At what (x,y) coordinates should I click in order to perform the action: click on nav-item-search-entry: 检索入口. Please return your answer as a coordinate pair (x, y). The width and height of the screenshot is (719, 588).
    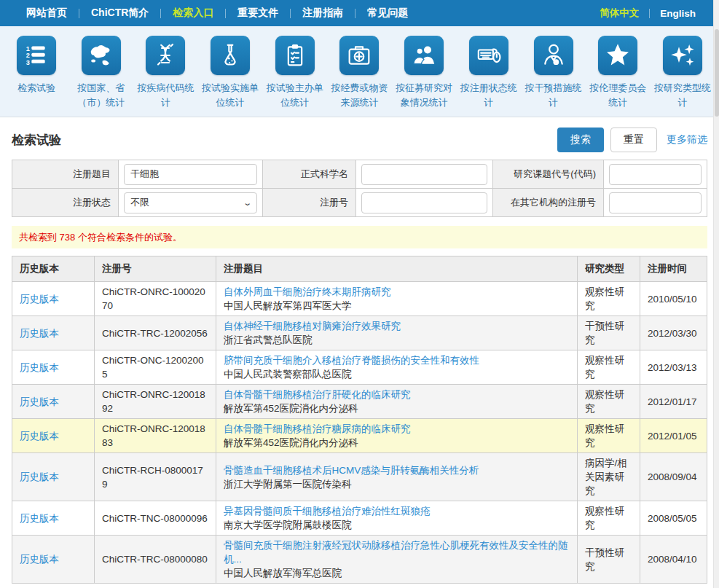
    Looking at the image, I should click on (193, 13).